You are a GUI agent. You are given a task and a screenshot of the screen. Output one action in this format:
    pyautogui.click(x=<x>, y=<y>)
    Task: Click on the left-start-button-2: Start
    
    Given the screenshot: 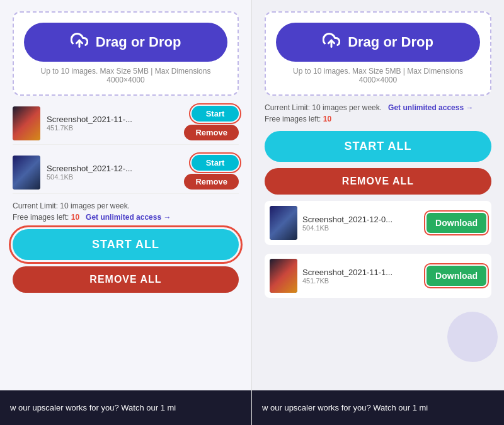 What is the action you would take?
    pyautogui.click(x=215, y=162)
    